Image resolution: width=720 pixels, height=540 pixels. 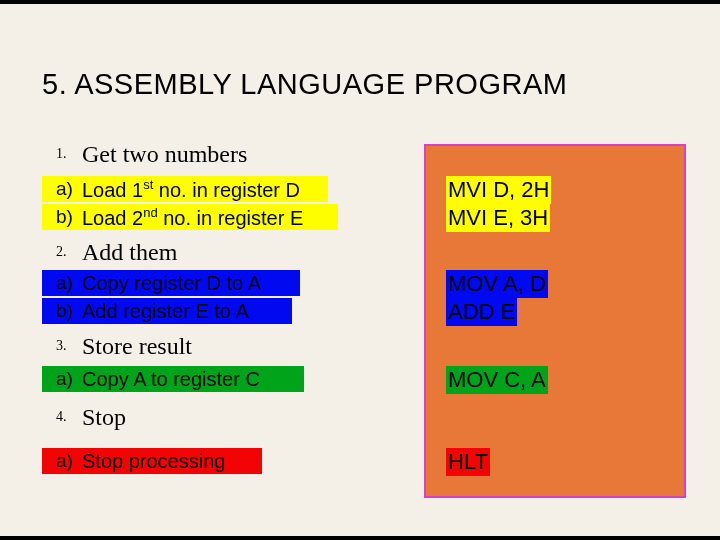 What do you see at coordinates (468, 462) in the screenshot?
I see `asm-line-6: HLT` at bounding box center [468, 462].